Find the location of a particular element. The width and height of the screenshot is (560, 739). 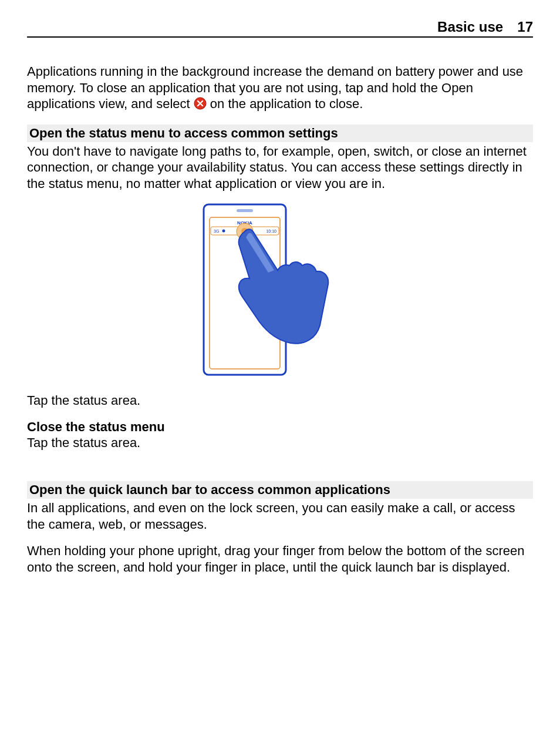

close-status-menu-heading: Close the status menu is located at coordinates (280, 427).